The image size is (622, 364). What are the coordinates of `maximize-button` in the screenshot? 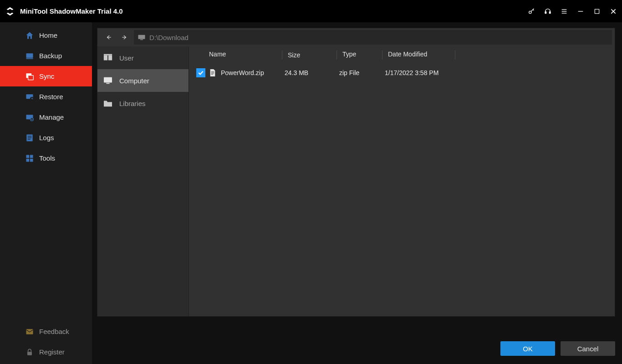 It's located at (597, 11).